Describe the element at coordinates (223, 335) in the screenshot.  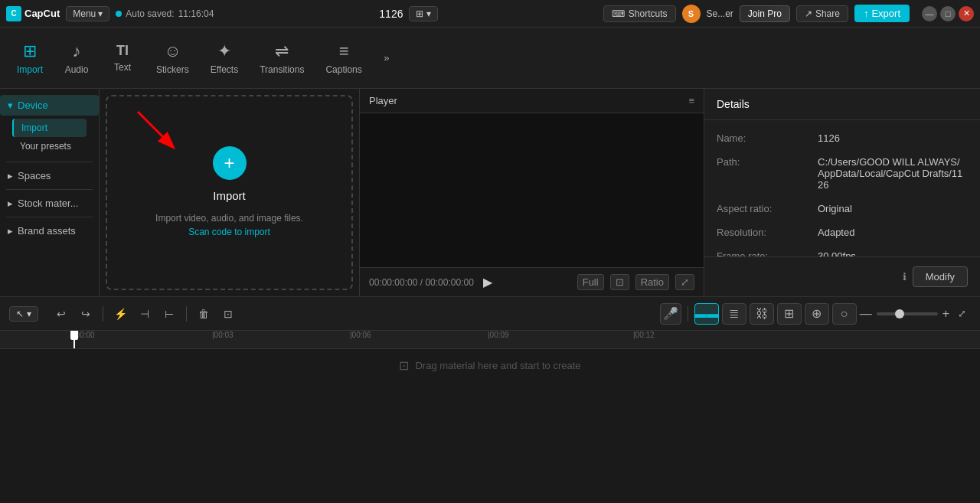
I see `ruler-mark-1: |00:03` at that location.